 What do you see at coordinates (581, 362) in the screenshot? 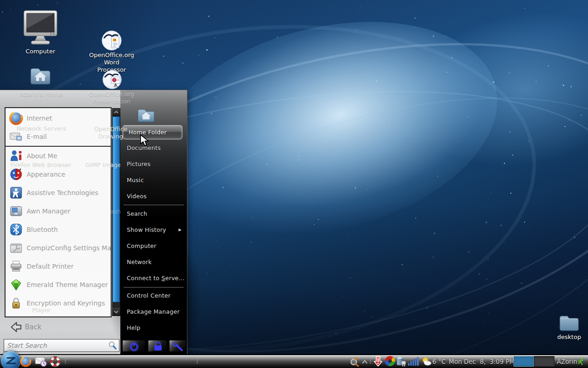
I see `running-man-icon` at bounding box center [581, 362].